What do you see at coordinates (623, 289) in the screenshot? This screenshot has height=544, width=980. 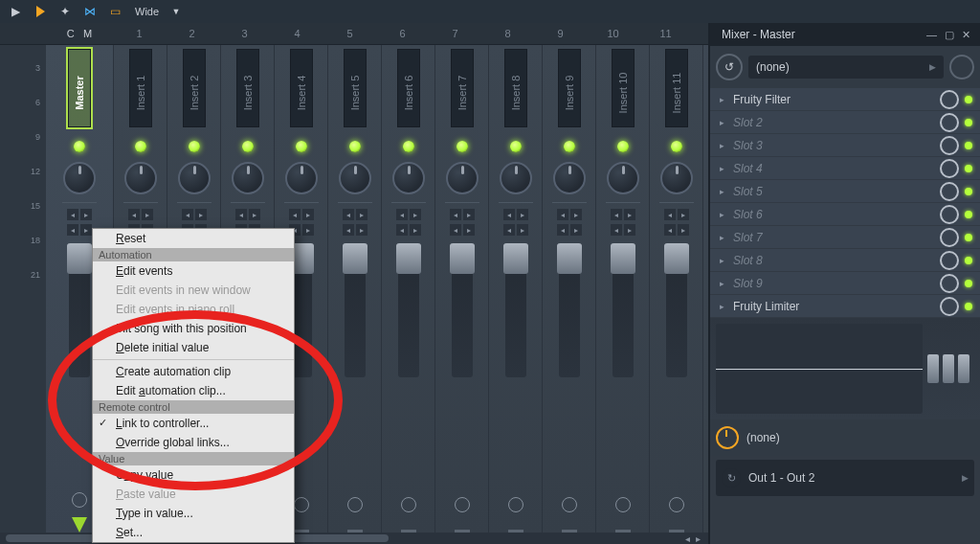 I see `track-strip-10: Insert 10 ◂▸ ◂▸` at bounding box center [623, 289].